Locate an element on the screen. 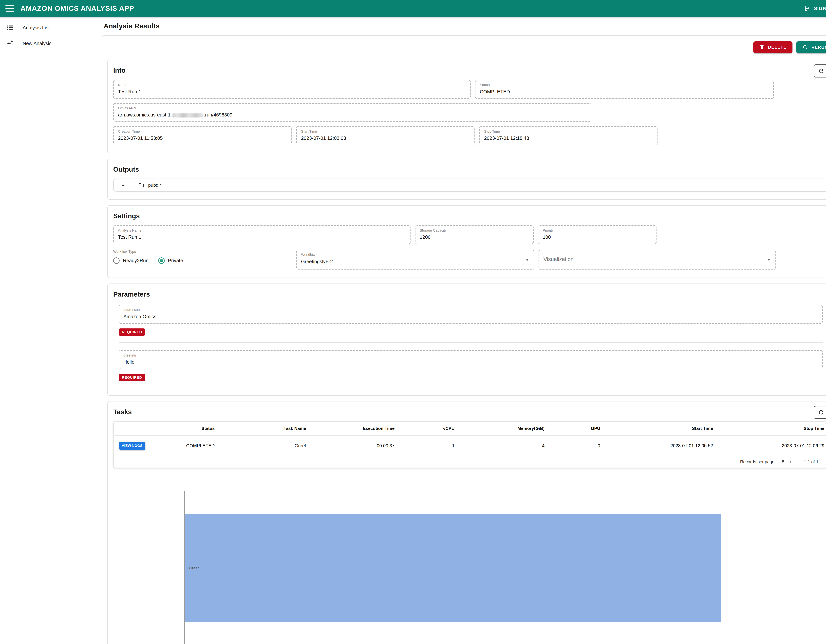 This screenshot has height=644, width=826. gantt-bar-greet: Greet is located at coordinates (453, 568).